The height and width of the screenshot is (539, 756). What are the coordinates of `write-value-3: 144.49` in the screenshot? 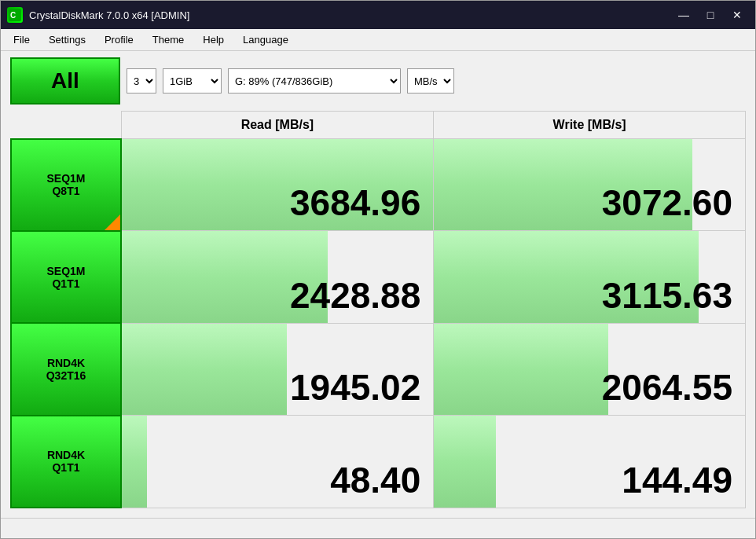 It's located at (589, 462).